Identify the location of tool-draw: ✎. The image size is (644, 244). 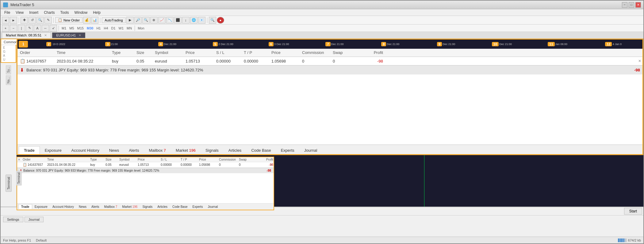
(29, 28).